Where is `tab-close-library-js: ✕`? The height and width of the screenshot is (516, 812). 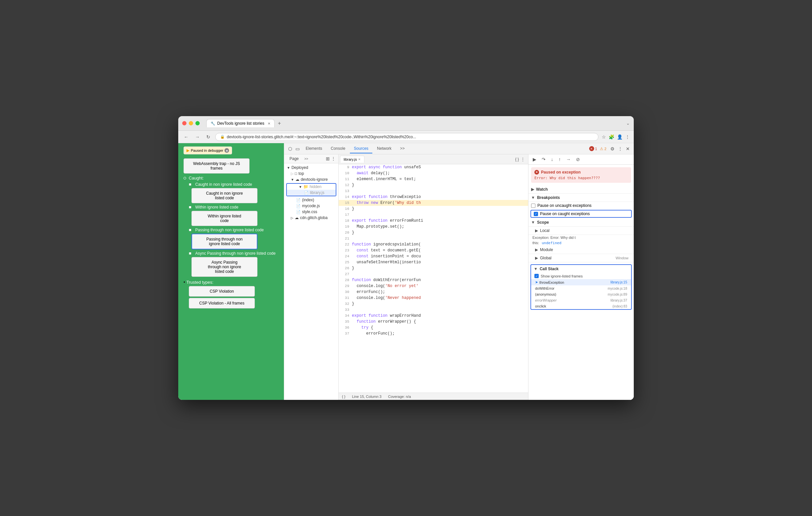
tab-close-library-js: ✕ is located at coordinates (359, 159).